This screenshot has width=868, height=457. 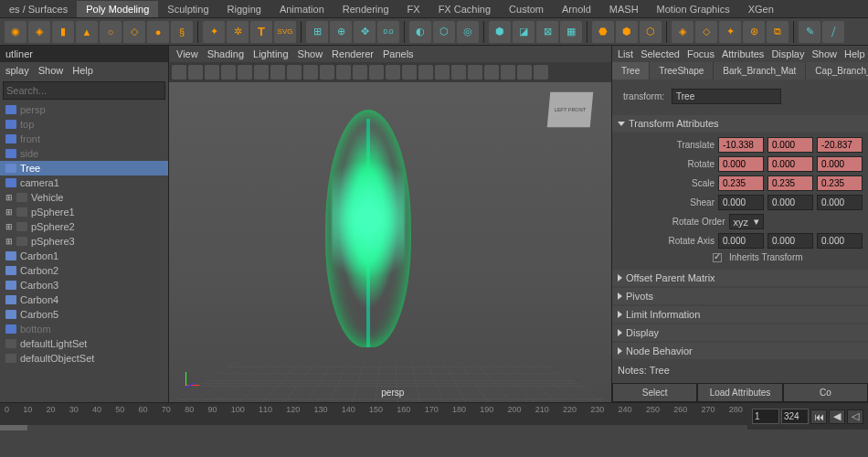 I want to click on rewind-icon: ⏮, so click(x=819, y=417).